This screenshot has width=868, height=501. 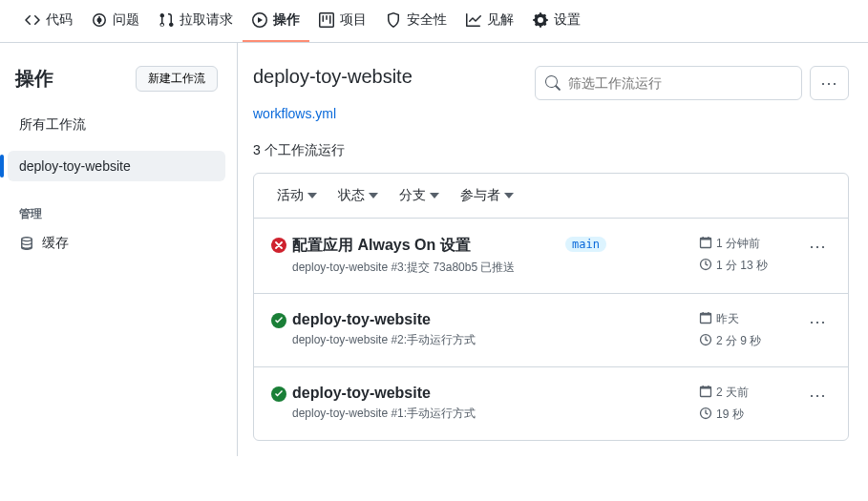 I want to click on run-subtitle: deploy-toy-website #2:手动运行方式, so click(x=429, y=340).